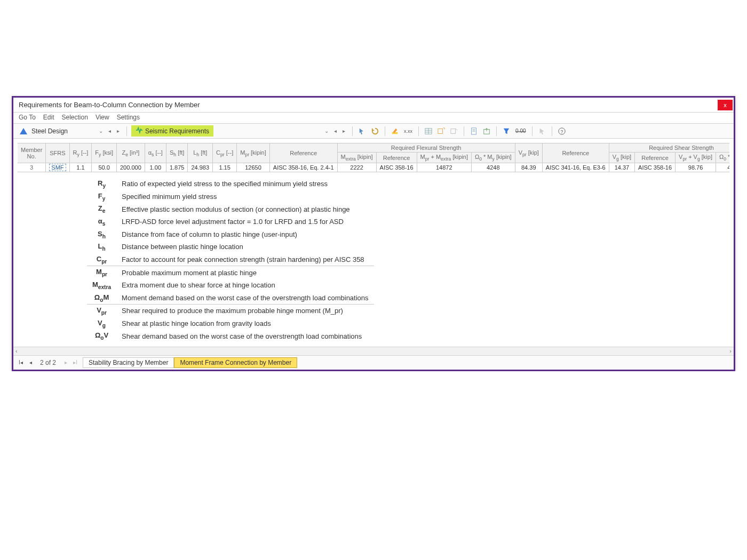 This screenshot has width=747, height=560. Describe the element at coordinates (622, 158) in the screenshot. I see `col-vg: Vg [kip]` at that location.